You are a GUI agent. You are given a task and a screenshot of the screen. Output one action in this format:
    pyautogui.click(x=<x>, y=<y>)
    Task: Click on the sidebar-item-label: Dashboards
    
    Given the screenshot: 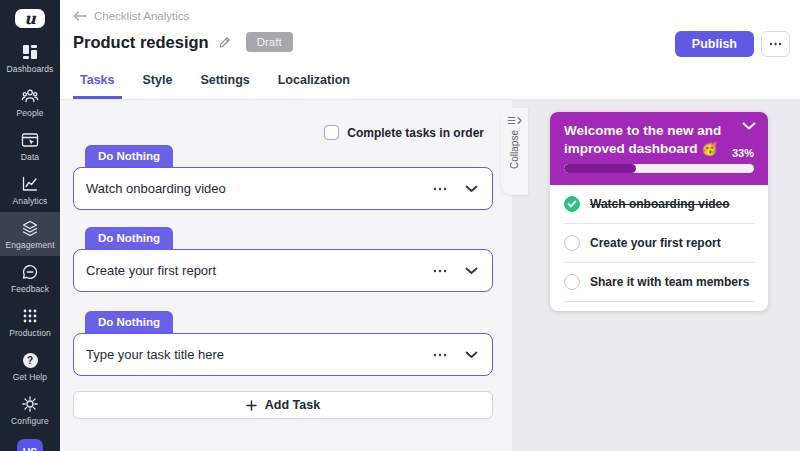 What is the action you would take?
    pyautogui.click(x=30, y=69)
    